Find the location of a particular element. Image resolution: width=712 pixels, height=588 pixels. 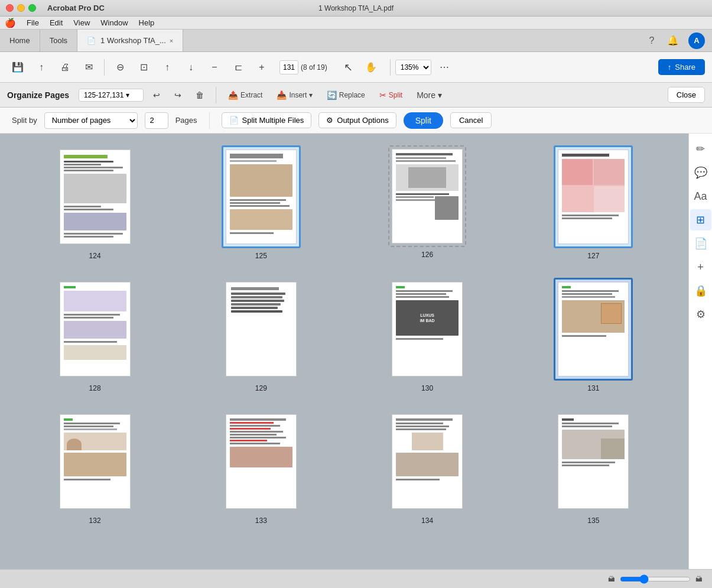

page-thumb-124: 124 is located at coordinates (95, 203).